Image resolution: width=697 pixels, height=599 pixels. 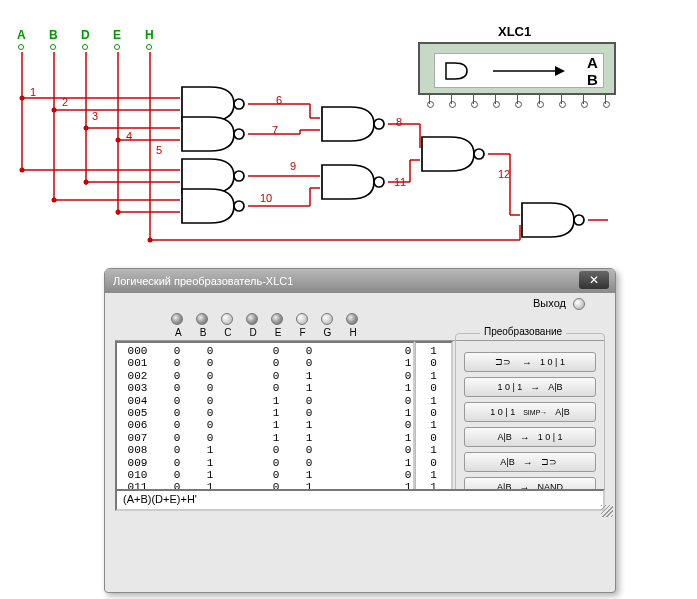 What do you see at coordinates (594, 280) in the screenshot?
I see `close-button: ✕` at bounding box center [594, 280].